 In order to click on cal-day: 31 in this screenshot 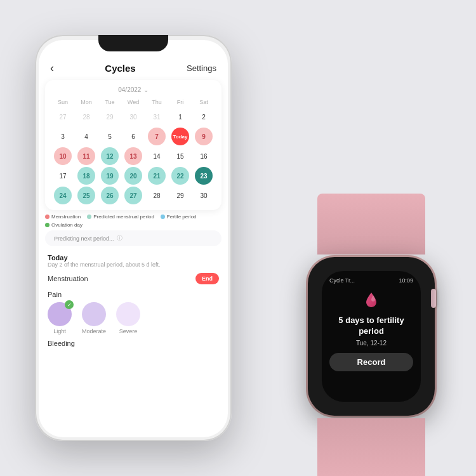, I will do `click(157, 117)`.